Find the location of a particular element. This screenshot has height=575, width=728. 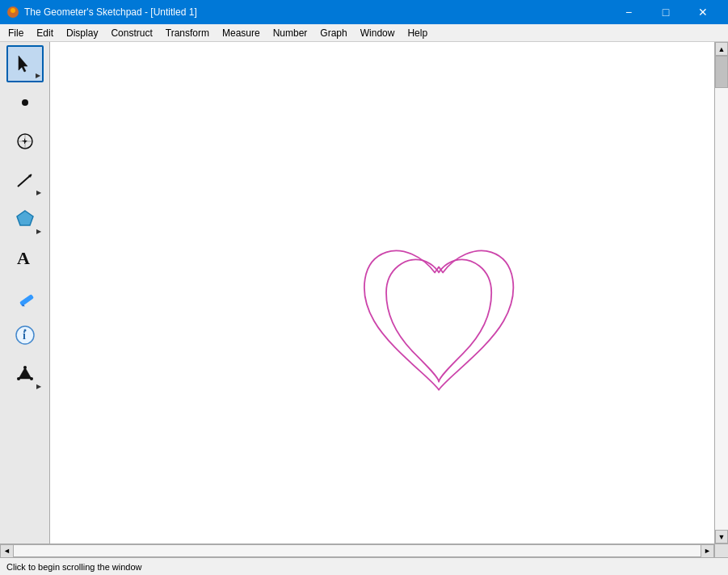

maximize-button: □ is located at coordinates (666, 12).